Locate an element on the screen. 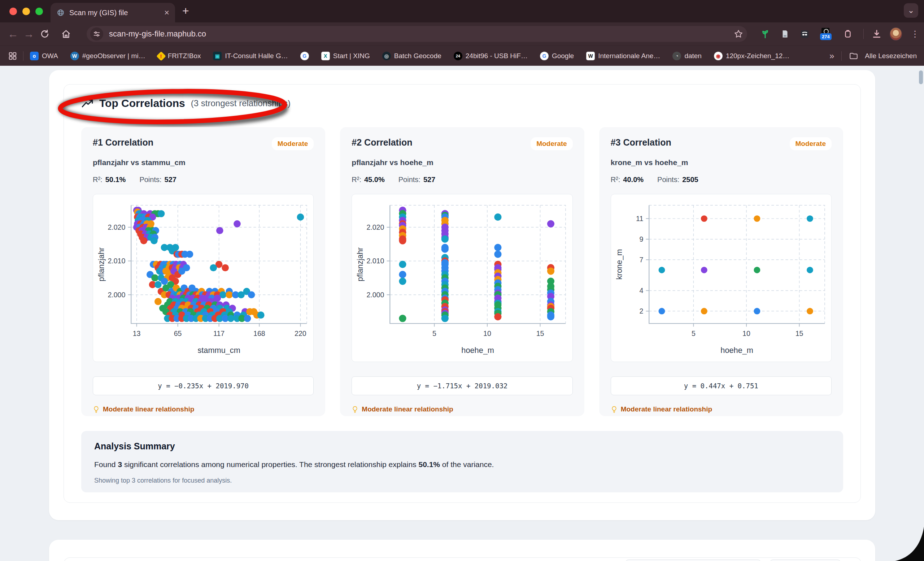 The image size is (924, 561). scrollbar-thumb is located at coordinates (921, 77).